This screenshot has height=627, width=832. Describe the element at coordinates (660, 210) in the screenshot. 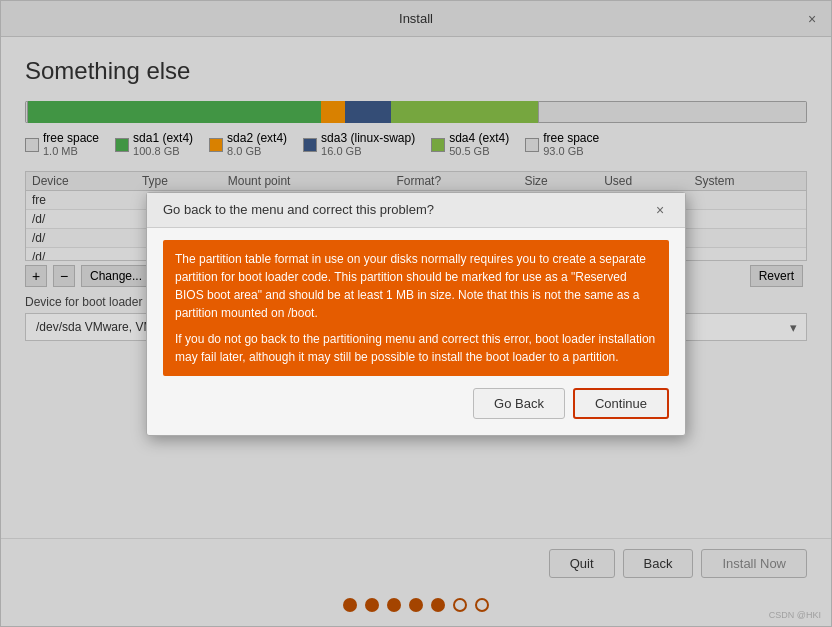

I see `dialog-close-button: ×` at that location.